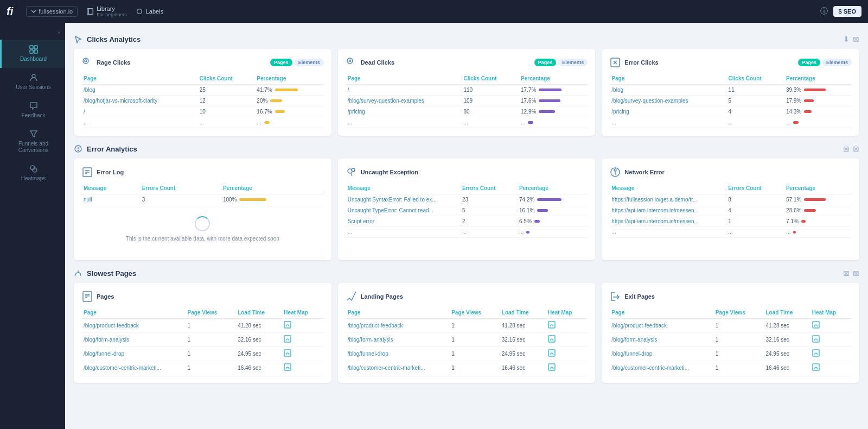  What do you see at coordinates (203, 112) in the screenshot?
I see `table-row: / 10 16.7%` at bounding box center [203, 112].